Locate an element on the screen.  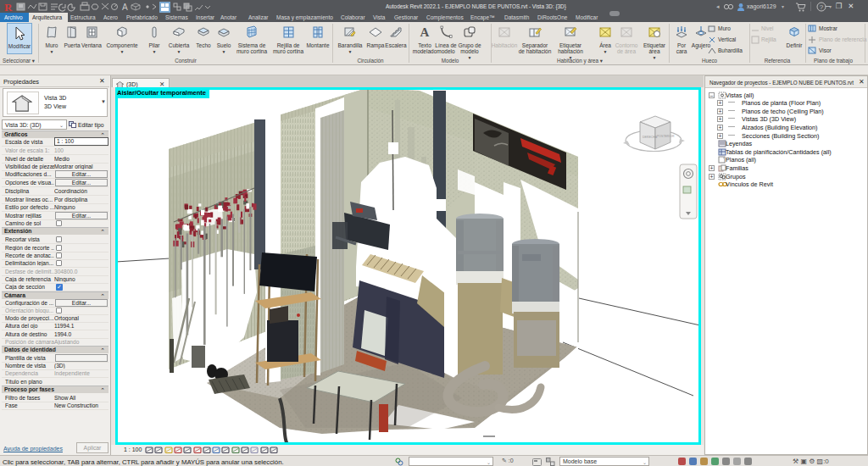
svg-text: DERECHA is located at coordinates (650, 137).